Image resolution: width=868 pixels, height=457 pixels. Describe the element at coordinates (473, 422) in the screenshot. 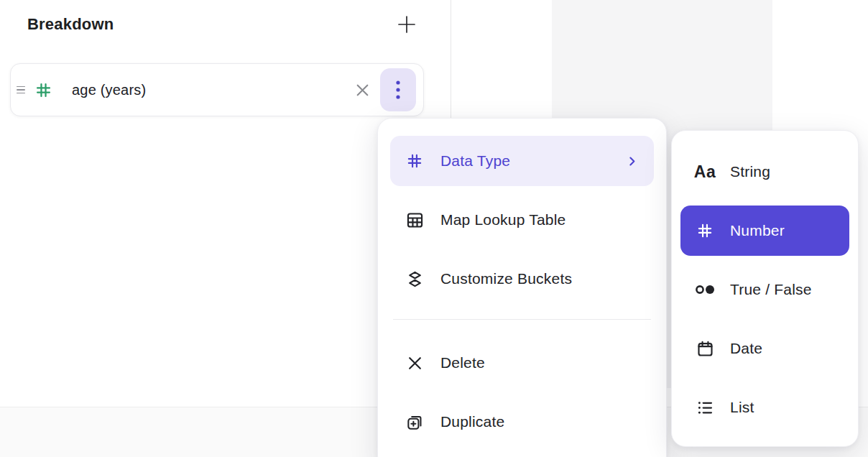

I see `menu-item-label: Duplicate` at that location.